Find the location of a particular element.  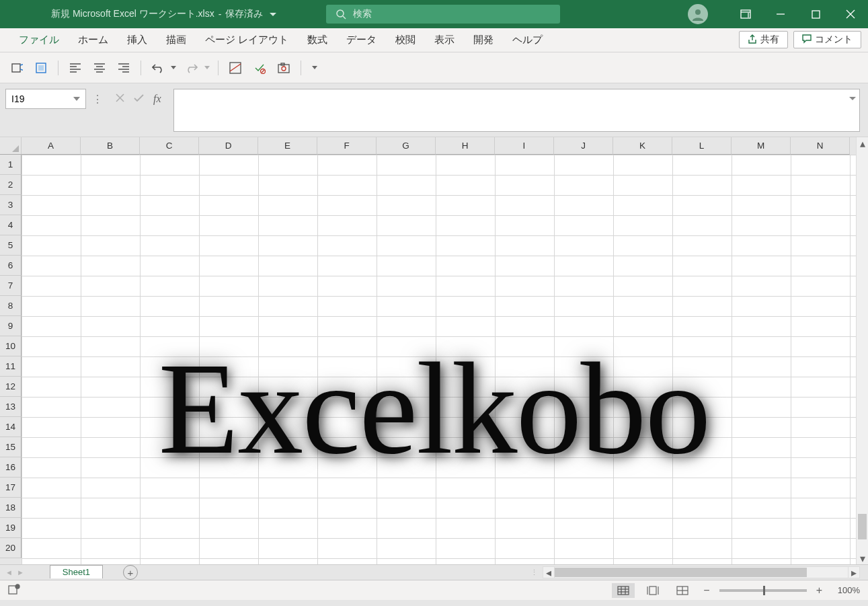

select-all-corner is located at coordinates (11, 146).